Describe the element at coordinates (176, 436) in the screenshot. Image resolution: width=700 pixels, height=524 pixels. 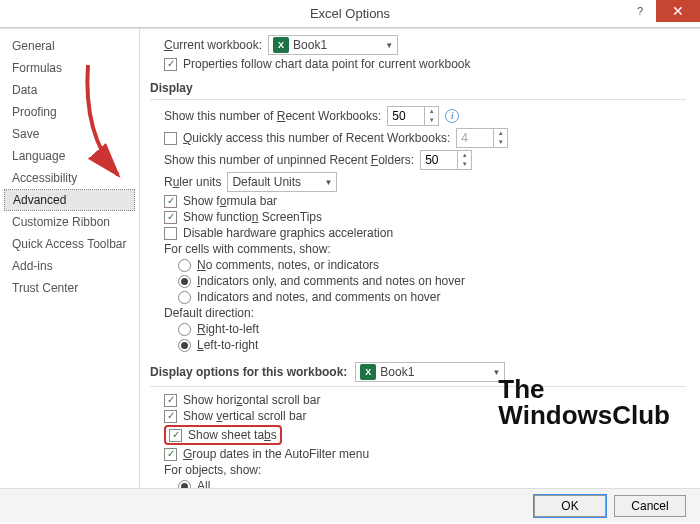
I see `sheet-tabs-checkbox: ✓` at that location.